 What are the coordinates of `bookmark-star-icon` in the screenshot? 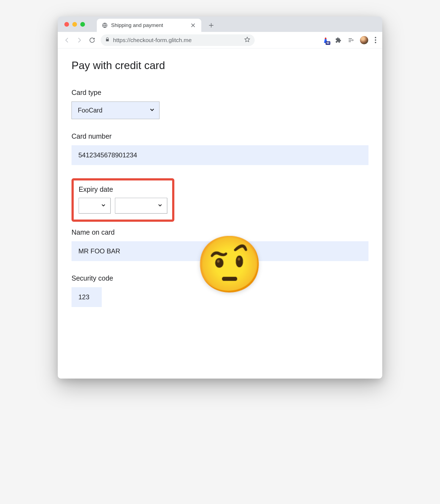 It's located at (247, 40).